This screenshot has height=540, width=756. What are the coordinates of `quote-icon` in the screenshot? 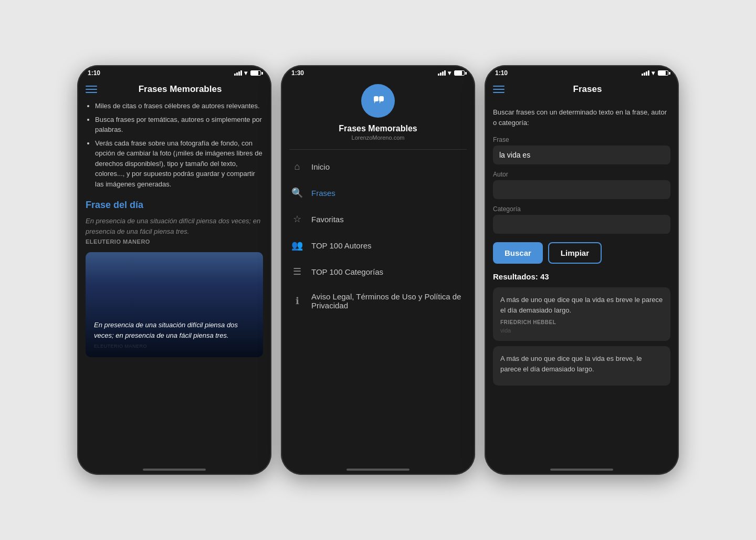 It's located at (378, 101).